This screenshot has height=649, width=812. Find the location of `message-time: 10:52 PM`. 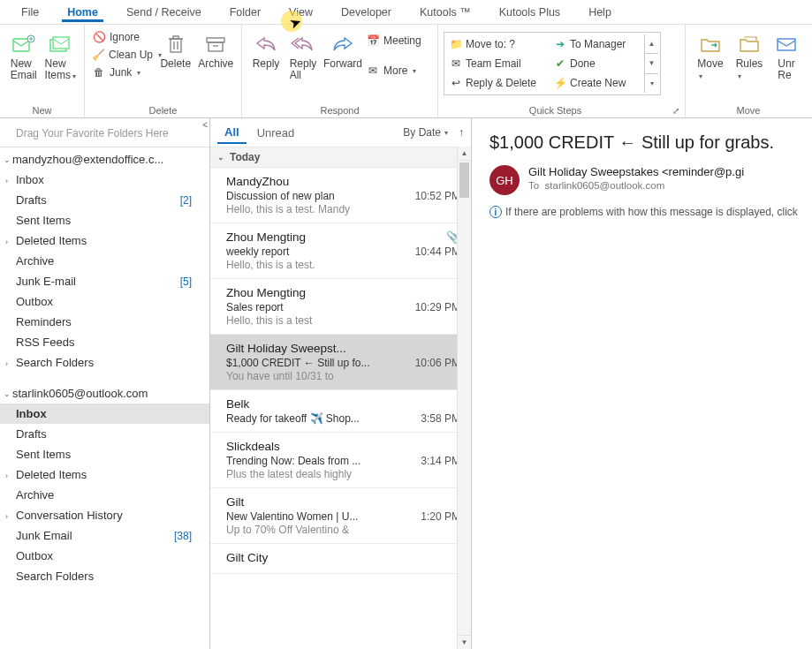

message-time: 10:52 PM is located at coordinates (438, 196).